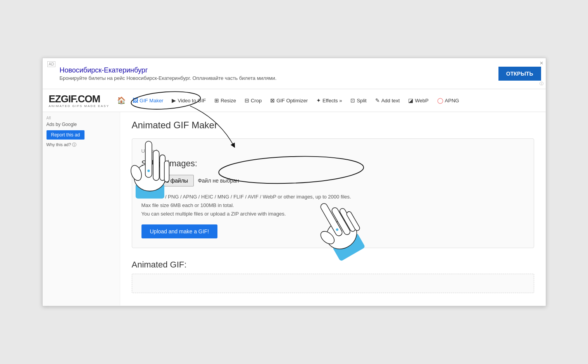 This screenshot has height=364, width=588. I want to click on ad-description: Бронируйте билеты на рейс Новосибирск-Ек…, so click(275, 78).